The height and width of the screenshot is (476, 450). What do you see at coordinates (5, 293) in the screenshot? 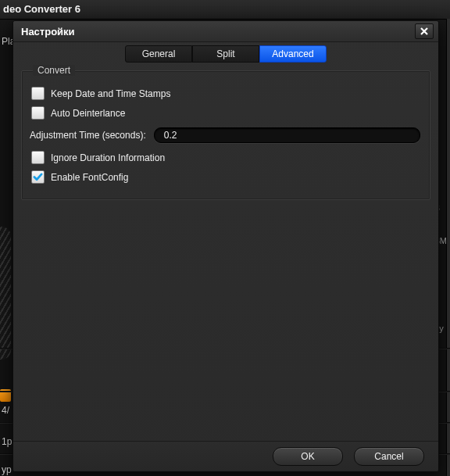
I see `decorative-ridges` at bounding box center [5, 293].